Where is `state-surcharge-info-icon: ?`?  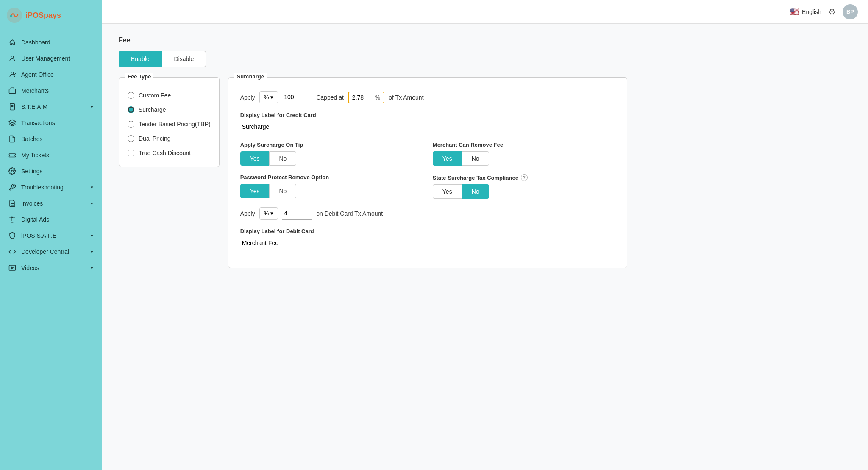
state-surcharge-info-icon: ? is located at coordinates (524, 178).